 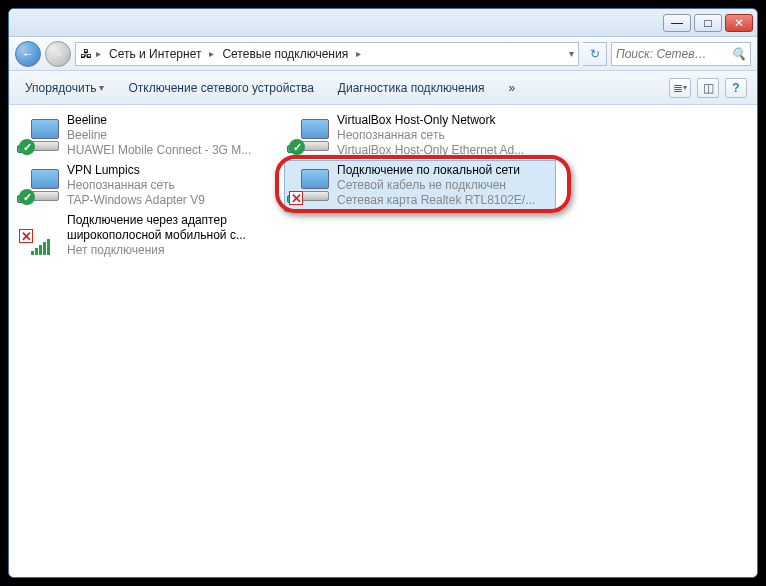 What do you see at coordinates (150, 186) in the screenshot?
I see `connection-item-vpn: ✓ VPN Lumpics Неопознанная сеть TAP-Wind…` at bounding box center [150, 186].